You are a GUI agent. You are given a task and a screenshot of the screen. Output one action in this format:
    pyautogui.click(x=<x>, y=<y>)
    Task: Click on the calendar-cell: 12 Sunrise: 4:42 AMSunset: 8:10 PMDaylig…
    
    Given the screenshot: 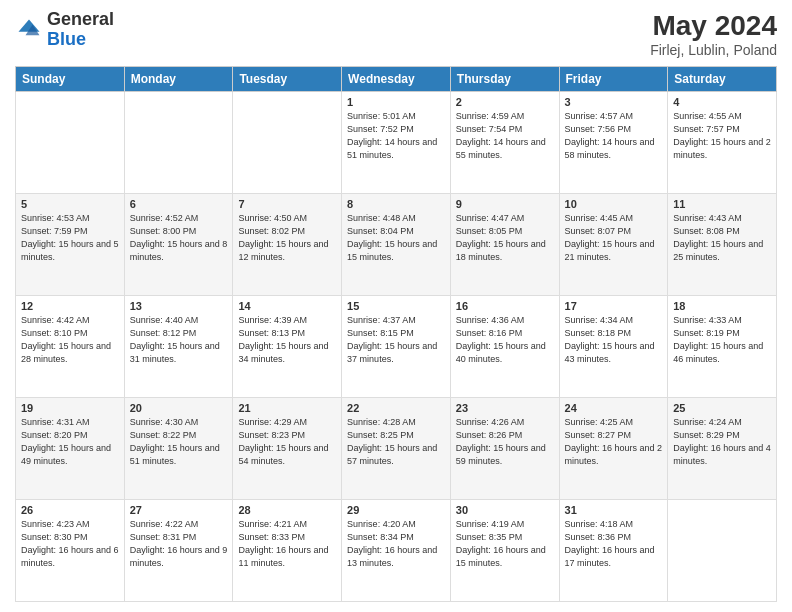 What is the action you would take?
    pyautogui.click(x=70, y=347)
    